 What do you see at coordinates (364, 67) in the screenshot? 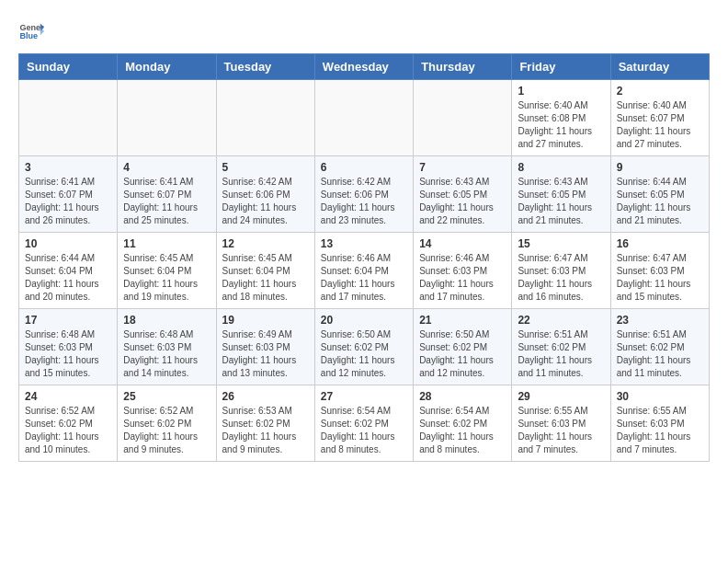
I see `calendar-header-row: SundayMondayTuesdayWednesdayThursdayFrid…` at bounding box center [364, 67].